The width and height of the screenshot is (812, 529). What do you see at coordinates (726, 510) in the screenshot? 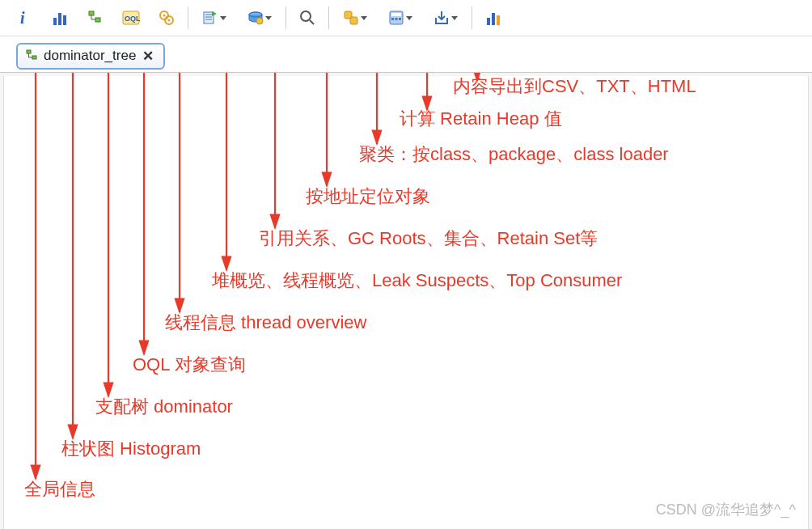
I see `watermark: CSDN @流华追梦^_^` at bounding box center [726, 510].